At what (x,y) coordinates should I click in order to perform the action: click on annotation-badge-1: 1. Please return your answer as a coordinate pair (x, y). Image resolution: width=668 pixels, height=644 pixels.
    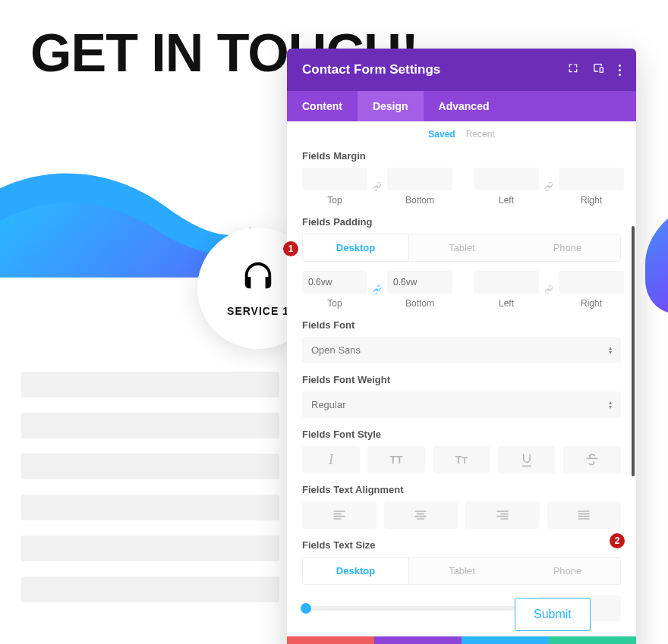
    Looking at the image, I should click on (291, 249).